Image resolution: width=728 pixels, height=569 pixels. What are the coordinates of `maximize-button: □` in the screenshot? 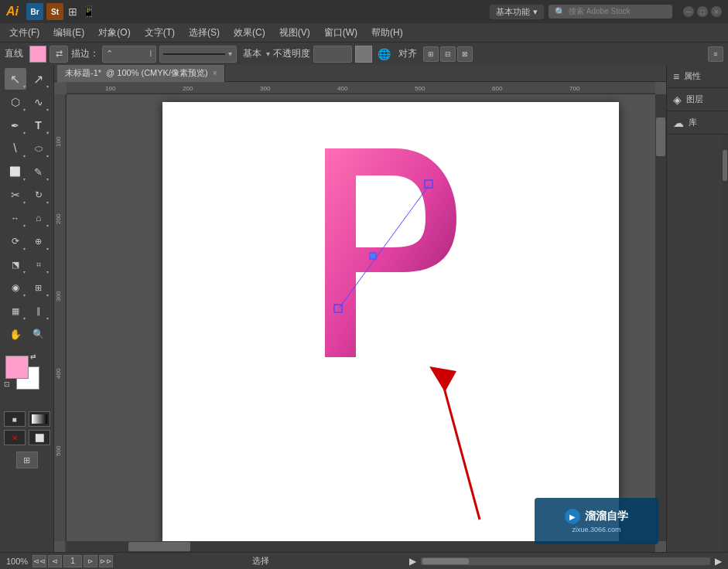 It's located at (702, 12).